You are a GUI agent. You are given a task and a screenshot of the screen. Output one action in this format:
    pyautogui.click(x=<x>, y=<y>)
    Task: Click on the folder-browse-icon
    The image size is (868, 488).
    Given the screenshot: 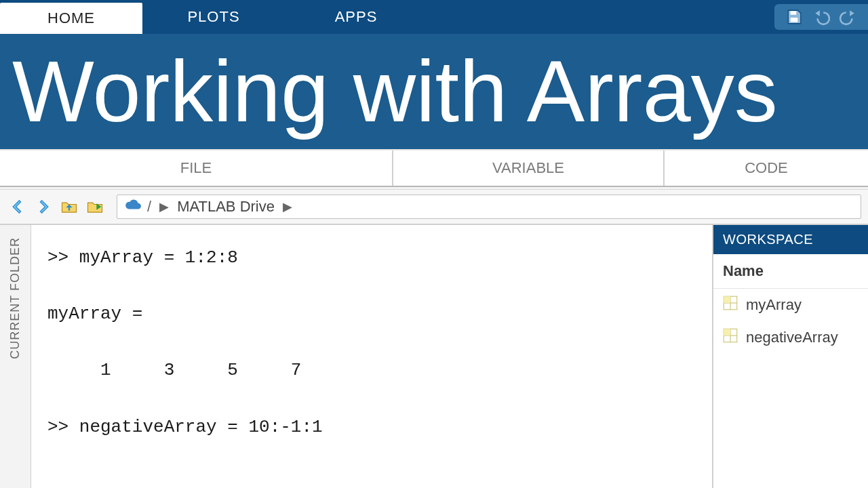 What is the action you would take?
    pyautogui.click(x=95, y=207)
    